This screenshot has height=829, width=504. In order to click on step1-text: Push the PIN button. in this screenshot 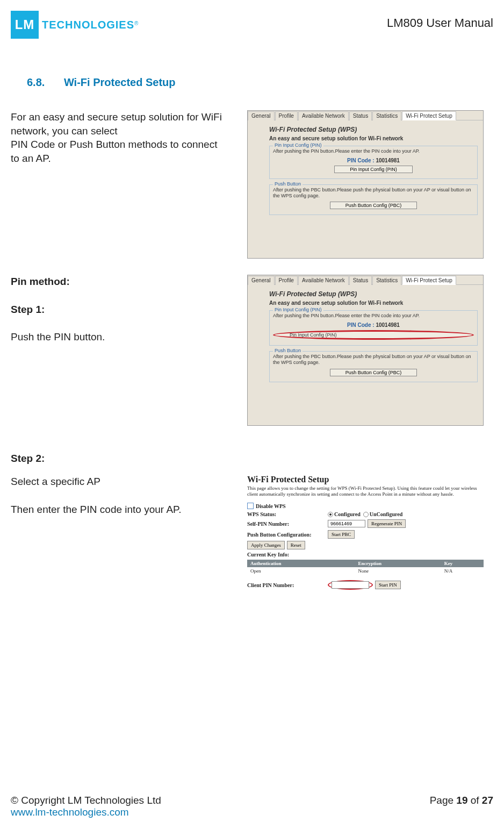, I will do `click(118, 337)`.